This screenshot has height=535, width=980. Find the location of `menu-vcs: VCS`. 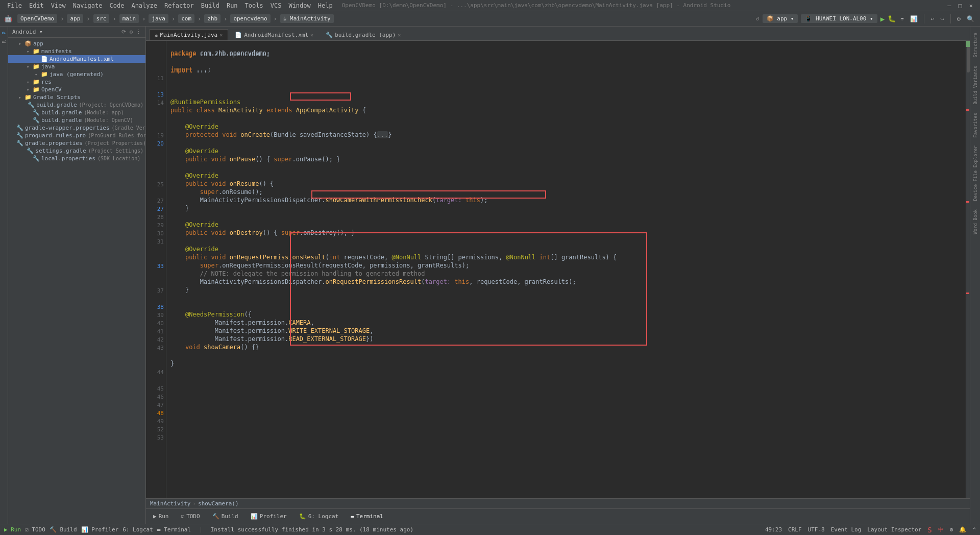

menu-vcs: VCS is located at coordinates (276, 6).